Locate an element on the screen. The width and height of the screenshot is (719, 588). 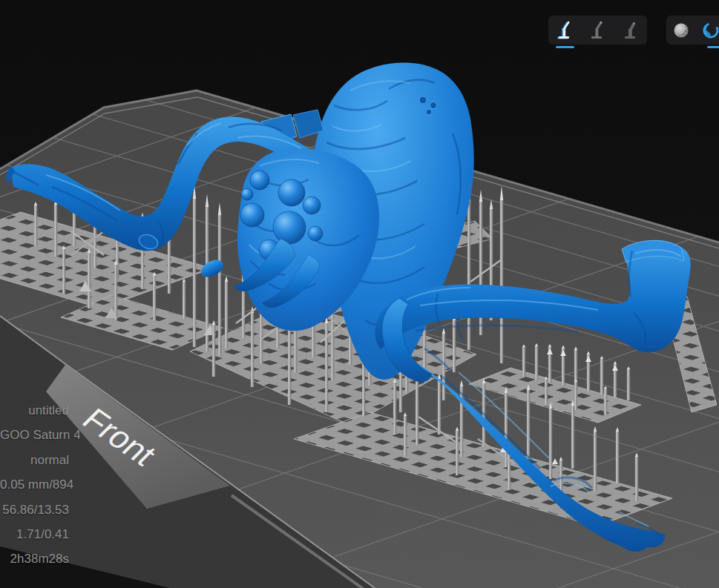
glossy-sphere-option is located at coordinates (708, 30).